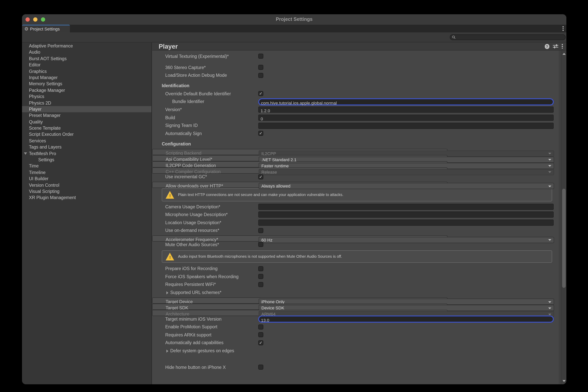 The width and height of the screenshot is (588, 392). I want to click on setting-label: Build, so click(170, 118).